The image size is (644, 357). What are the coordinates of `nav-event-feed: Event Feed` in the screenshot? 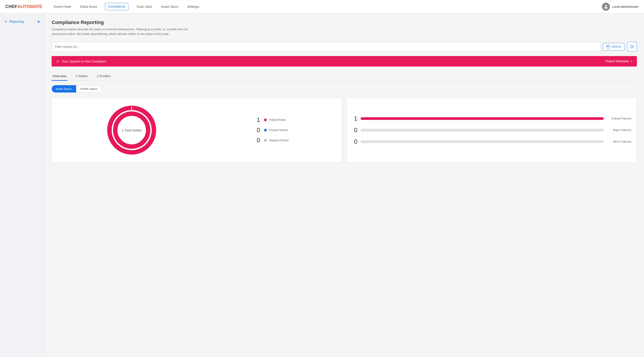 It's located at (62, 6).